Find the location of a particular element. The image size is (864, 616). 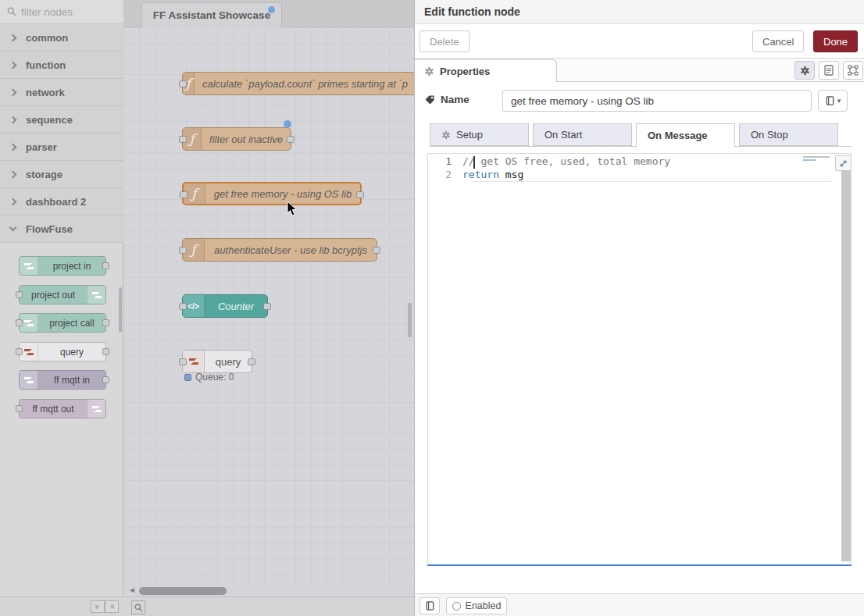

collapse-all-button: » is located at coordinates (98, 607).